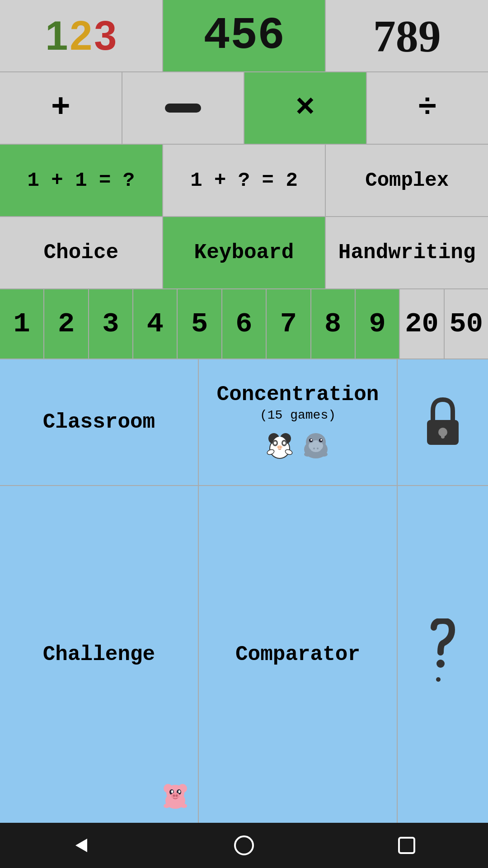 This screenshot has width=488, height=868. What do you see at coordinates (183, 108) in the screenshot?
I see `op-minus-symbol` at bounding box center [183, 108].